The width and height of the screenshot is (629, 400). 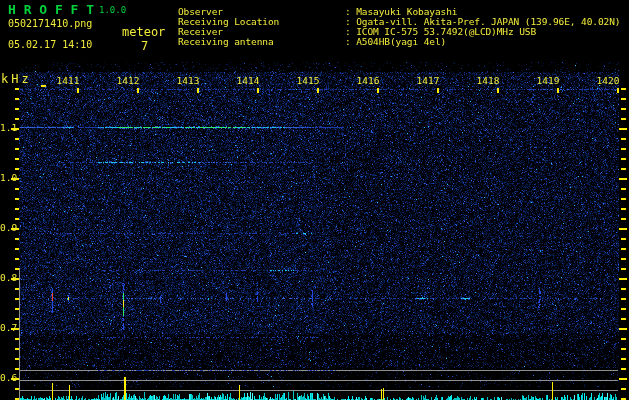 I want to click on x-axis-label: 1419, so click(x=548, y=81).